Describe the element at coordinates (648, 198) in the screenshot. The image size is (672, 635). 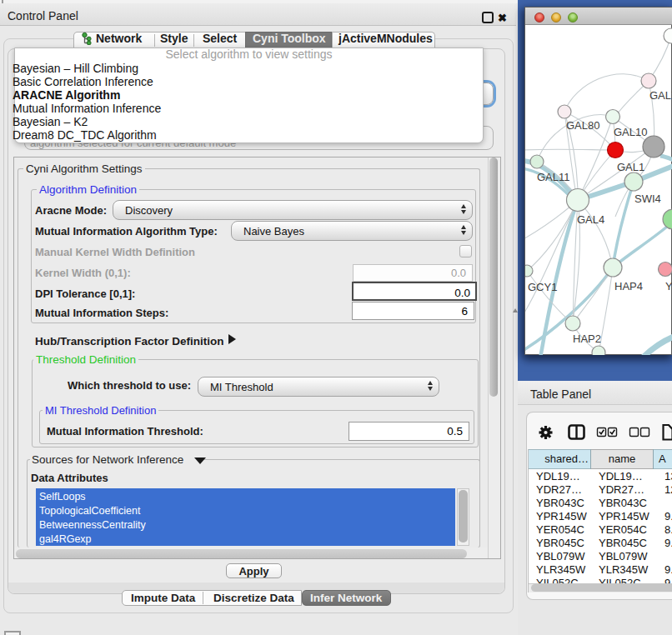
I see `svg-text: SWI4` at that location.